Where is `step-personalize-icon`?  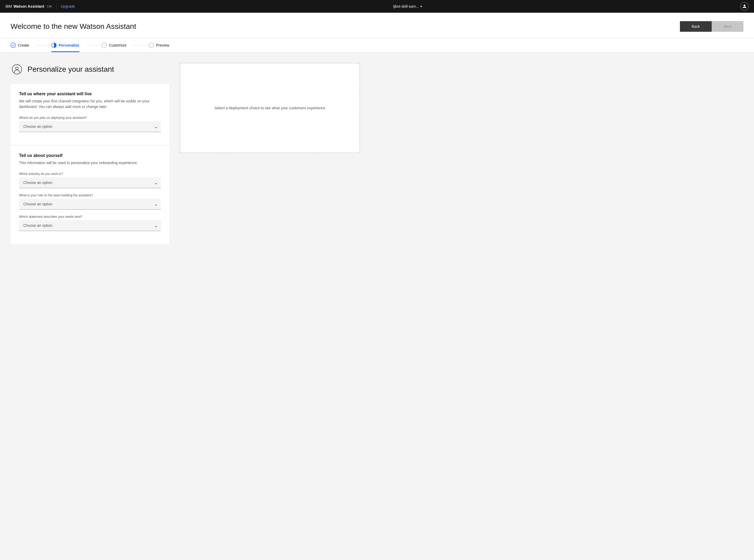 step-personalize-icon is located at coordinates (54, 45).